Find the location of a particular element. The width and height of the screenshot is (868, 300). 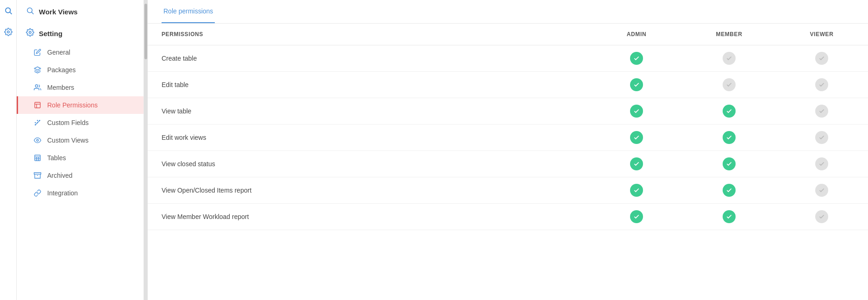

icon-bar is located at coordinates (8, 150).